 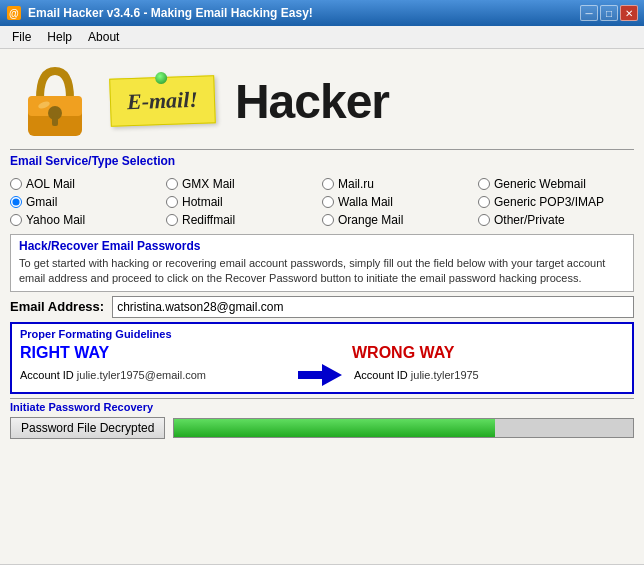 I want to click on radio-other: Other/Private, so click(x=556, y=220).